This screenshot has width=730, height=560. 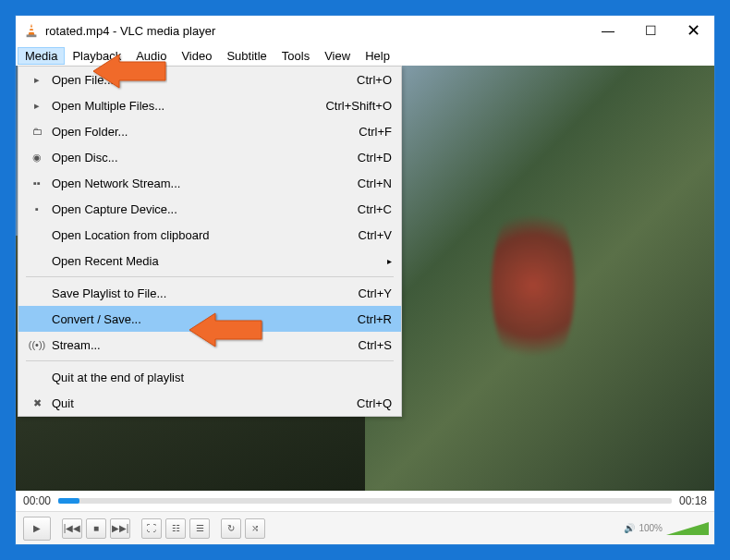 I want to click on network-icon: ▪▪, so click(x=37, y=183).